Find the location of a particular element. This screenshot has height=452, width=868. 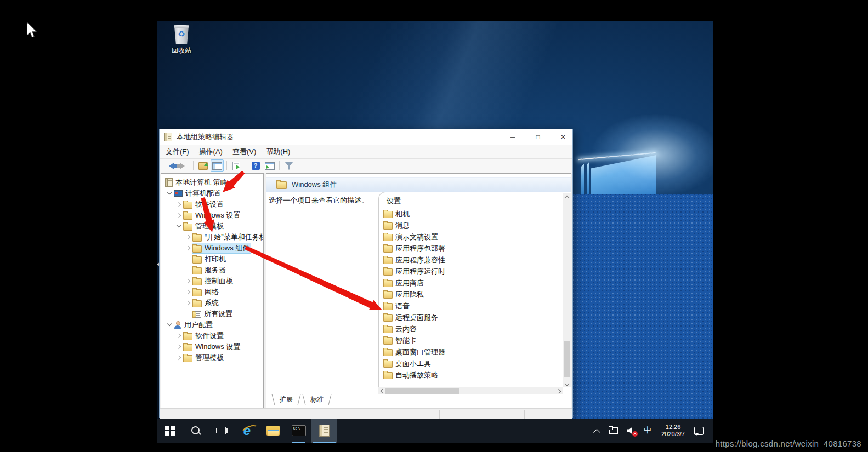

settings-list-item: 消息 is located at coordinates (473, 226).